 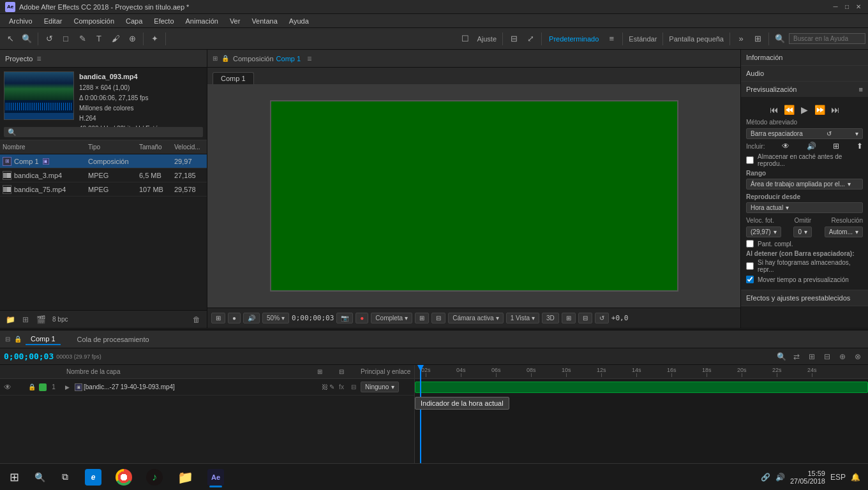 What do you see at coordinates (65, 477) in the screenshot?
I see `task-view-button: ⧉` at bounding box center [65, 477].